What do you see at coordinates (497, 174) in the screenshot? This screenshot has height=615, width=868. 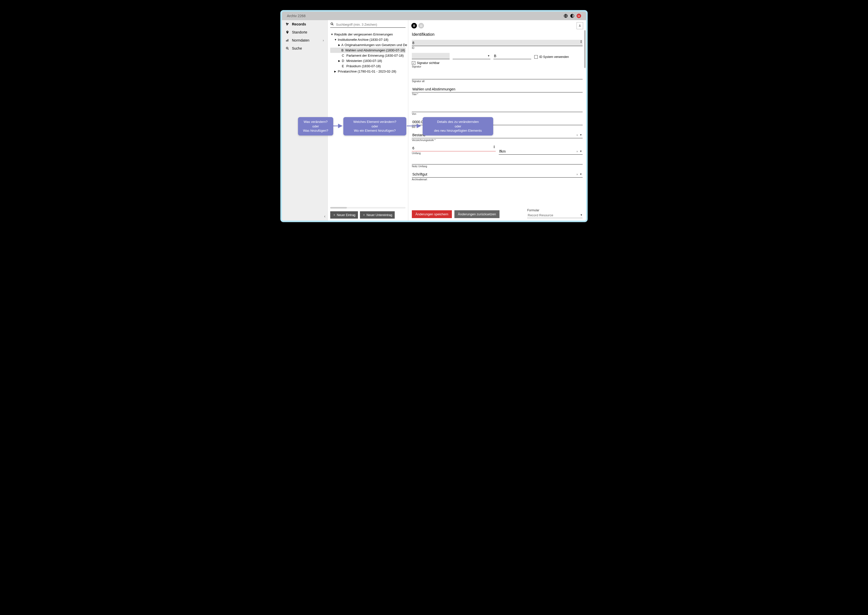 I see `archivalienart-select` at bounding box center [497, 174].